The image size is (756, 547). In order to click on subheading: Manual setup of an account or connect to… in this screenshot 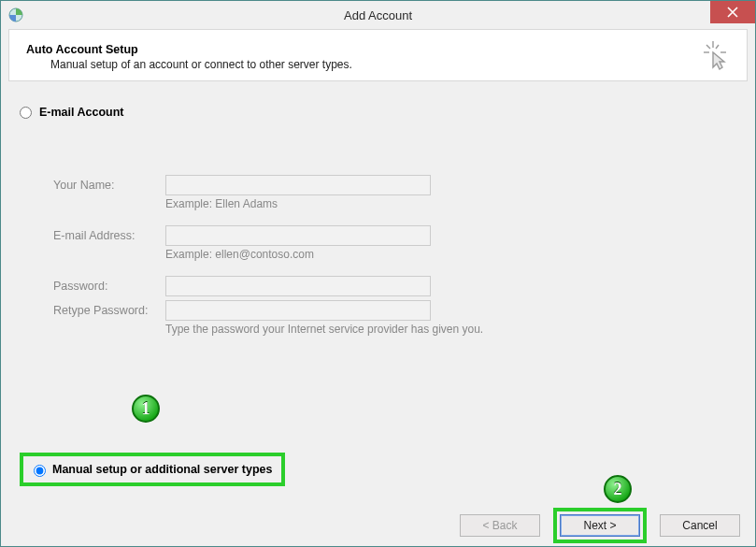, I will do `click(391, 65)`.